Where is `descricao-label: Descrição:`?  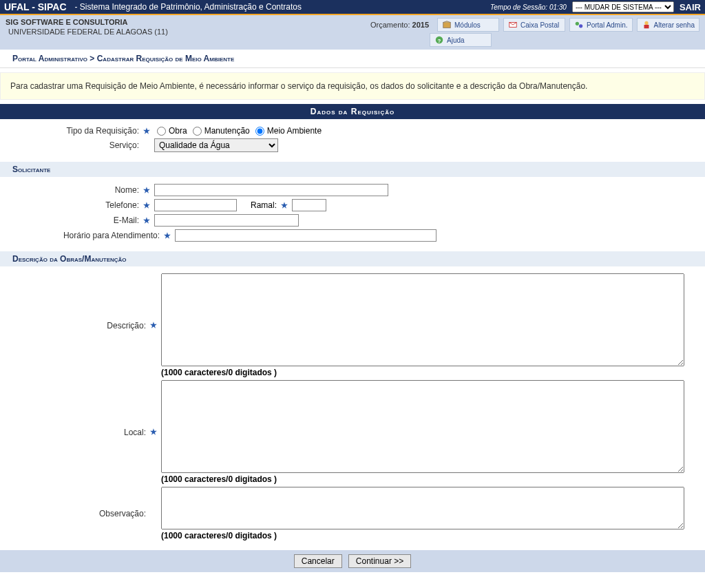
descricao-label: Descrição: is located at coordinates (81, 326).